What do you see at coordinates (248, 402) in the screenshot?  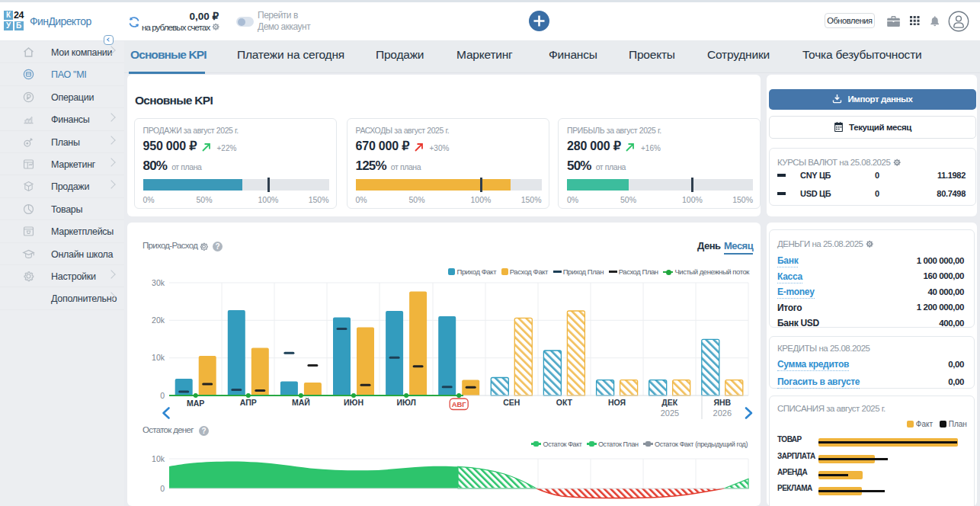 I see `svg-text: АПР` at bounding box center [248, 402].